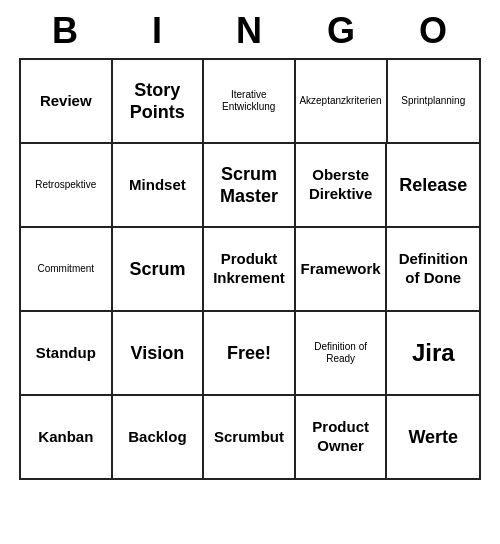  What do you see at coordinates (249, 269) in the screenshot?
I see `cell-text: Produkt Inkrement` at bounding box center [249, 269].